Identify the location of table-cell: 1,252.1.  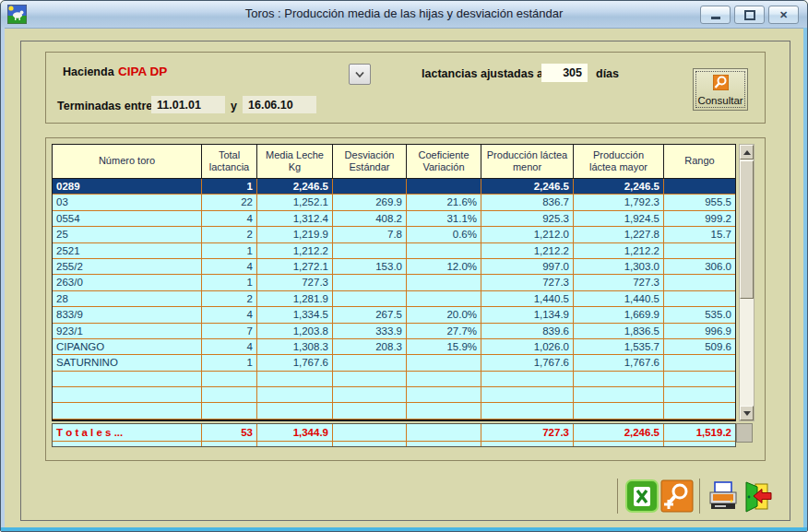
(295, 202).